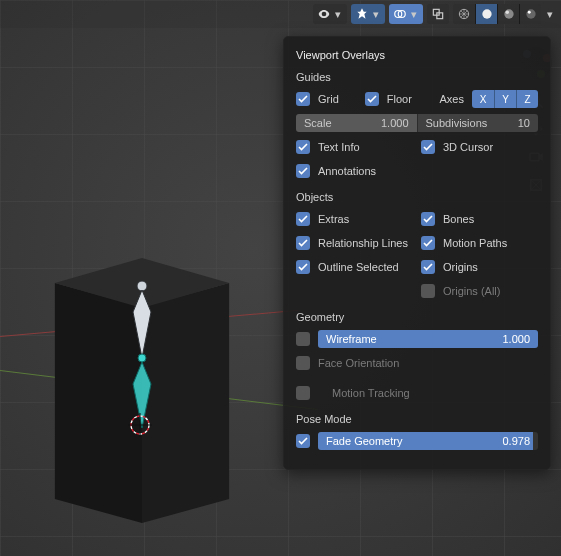 This screenshot has height=556, width=561. Describe the element at coordinates (428, 291) in the screenshot. I see `origins-all-checkbox` at that location.